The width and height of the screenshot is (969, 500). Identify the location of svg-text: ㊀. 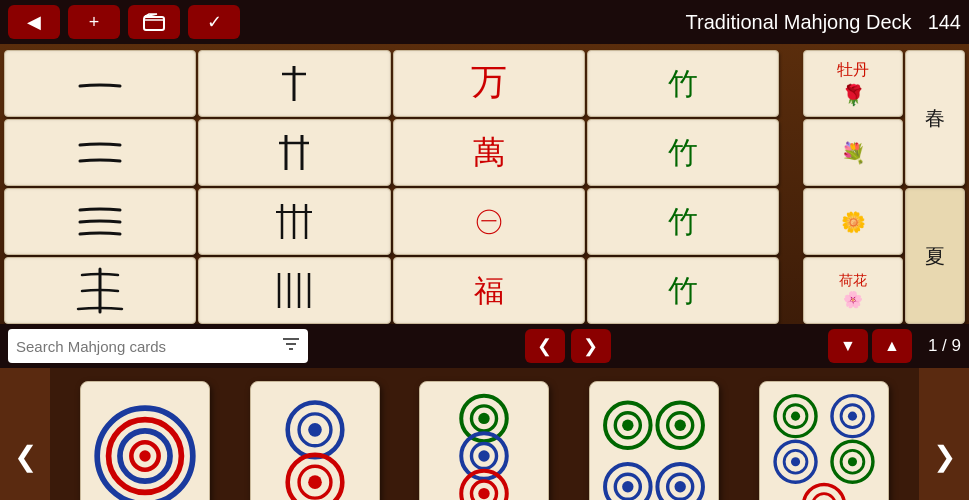
(489, 220).